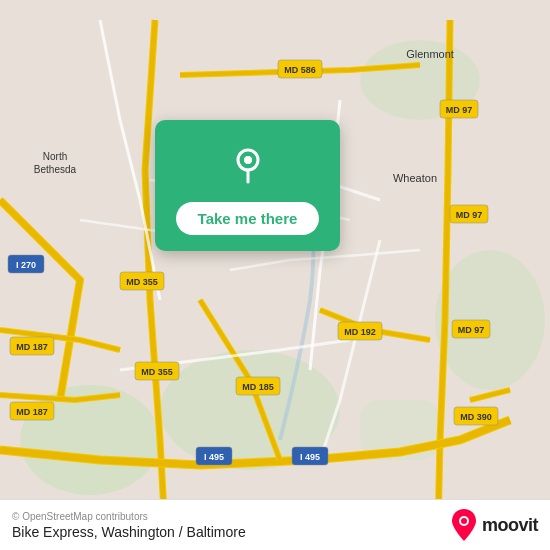 The height and width of the screenshot is (550, 550). I want to click on bottom-info: © OpenStreetMap contributors Bike Expres…, so click(129, 526).